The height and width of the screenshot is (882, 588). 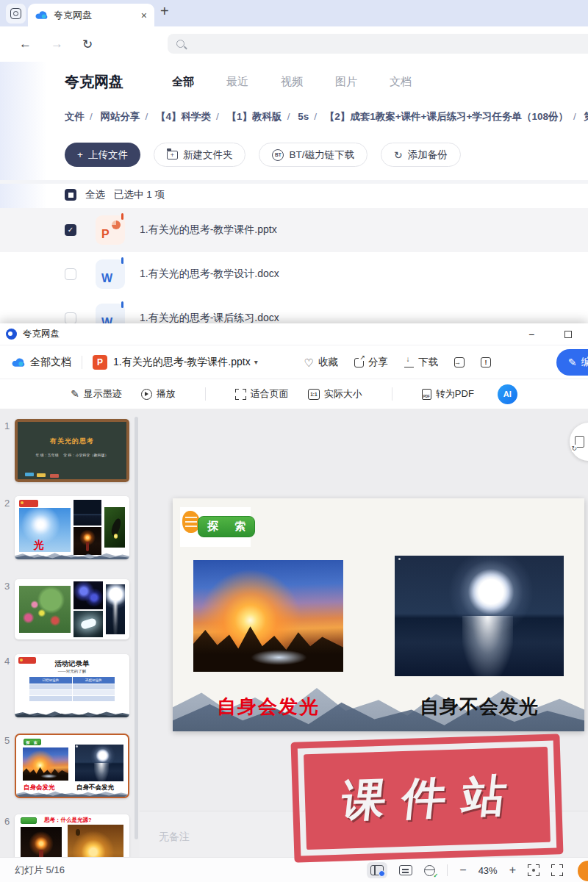 I want to click on ai-assistant-button: AI, so click(x=507, y=394).